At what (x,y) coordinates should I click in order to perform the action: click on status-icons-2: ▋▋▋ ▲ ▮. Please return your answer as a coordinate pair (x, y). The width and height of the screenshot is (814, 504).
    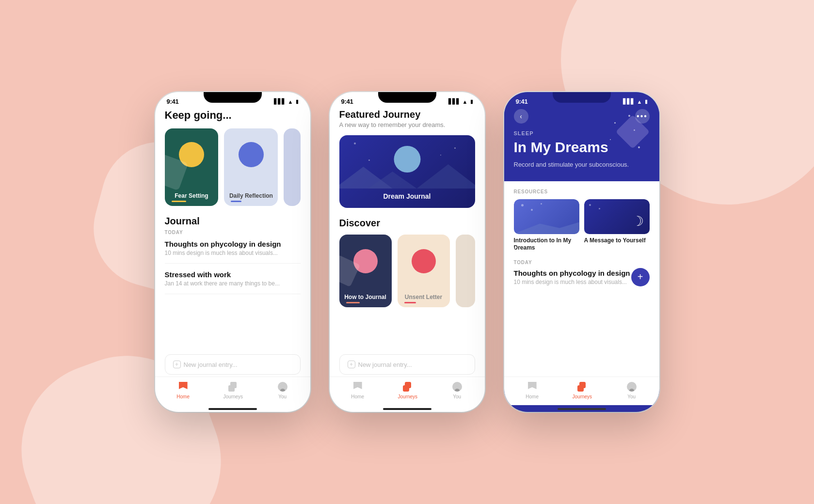
    Looking at the image, I should click on (461, 102).